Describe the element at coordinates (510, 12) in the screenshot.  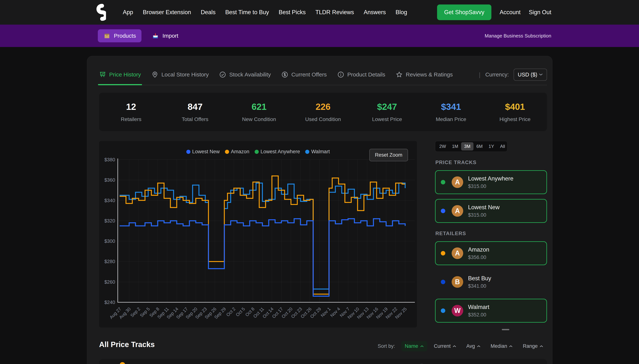
I see `nav-account: Account` at that location.